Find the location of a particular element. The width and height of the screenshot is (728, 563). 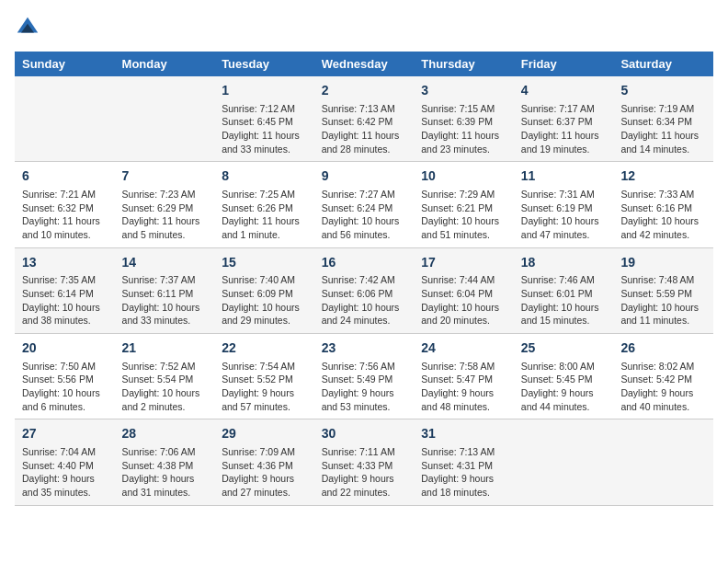

day-number: 3 is located at coordinates (463, 91).